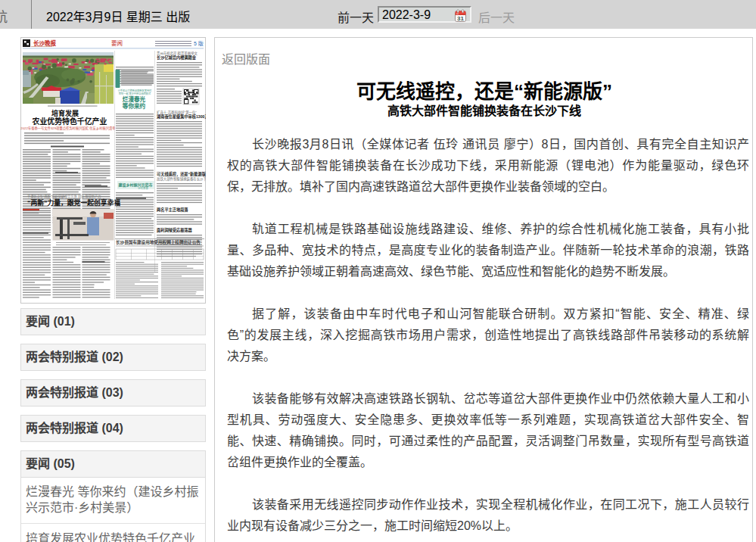 The image size is (756, 542). I want to click on svg-text: 小手机山文旅新品和新区宣传村, so click(135, 91).